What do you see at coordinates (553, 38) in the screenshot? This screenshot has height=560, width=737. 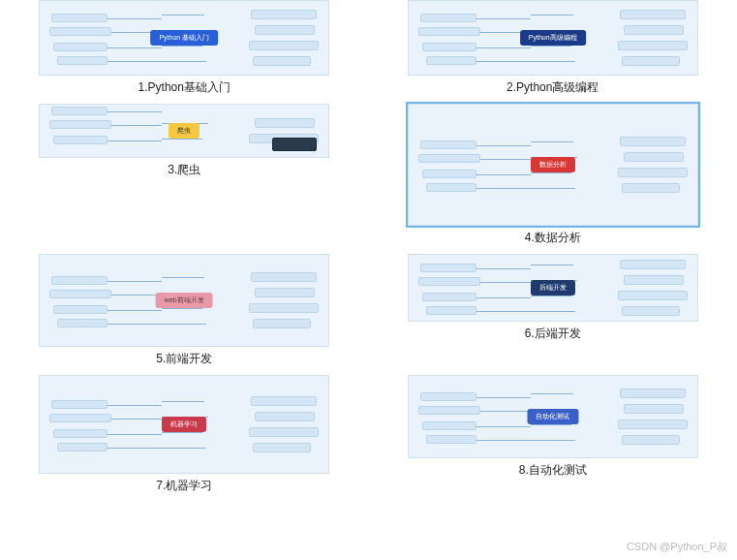 I see `mindmap-center-node: Python高级编程` at bounding box center [553, 38].